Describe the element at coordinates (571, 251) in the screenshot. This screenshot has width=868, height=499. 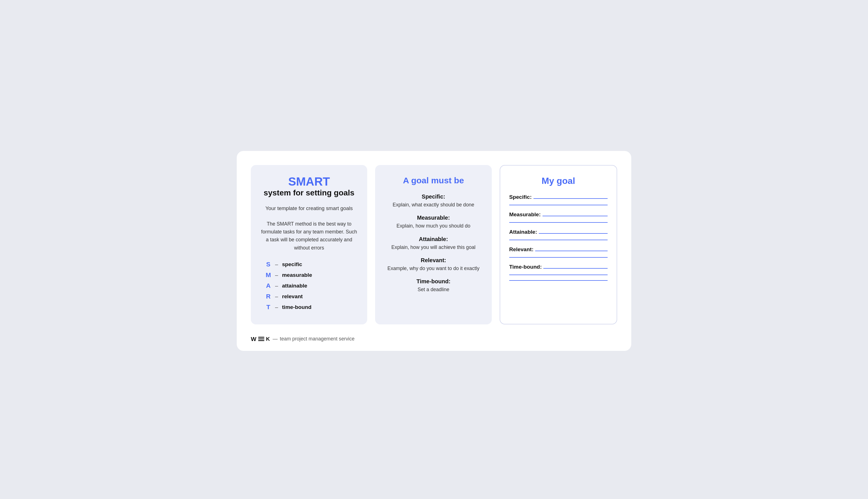
I see `field-relevant-line` at that location.